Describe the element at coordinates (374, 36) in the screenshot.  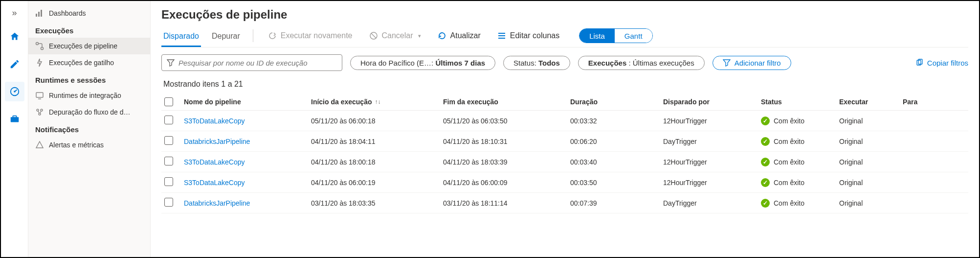
I see `cancel-icon` at that location.